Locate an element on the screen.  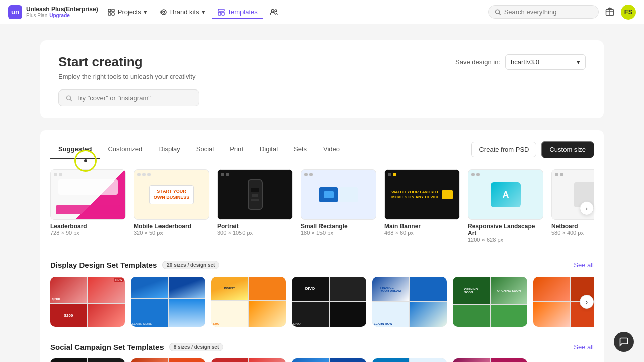
template-responsive-landscape: A Responsive Landscape Art 1200 × 628 px is located at coordinates (506, 206).